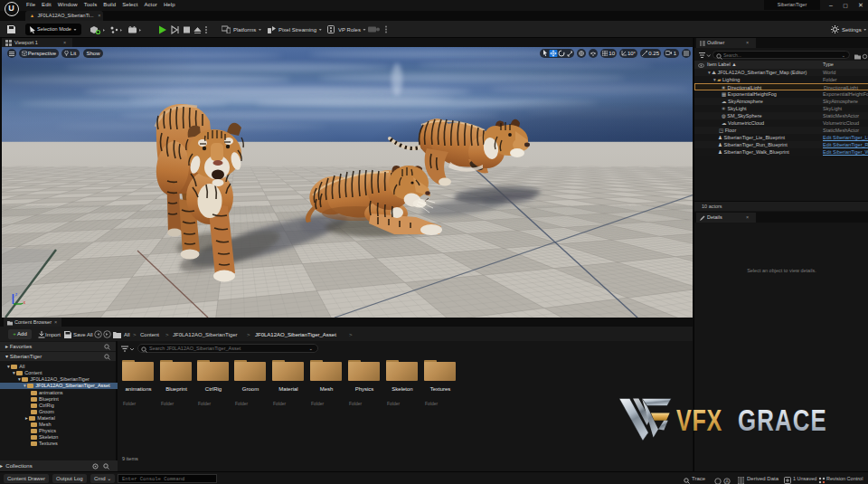  I want to click on svg-text: GRACE, so click(783, 420).